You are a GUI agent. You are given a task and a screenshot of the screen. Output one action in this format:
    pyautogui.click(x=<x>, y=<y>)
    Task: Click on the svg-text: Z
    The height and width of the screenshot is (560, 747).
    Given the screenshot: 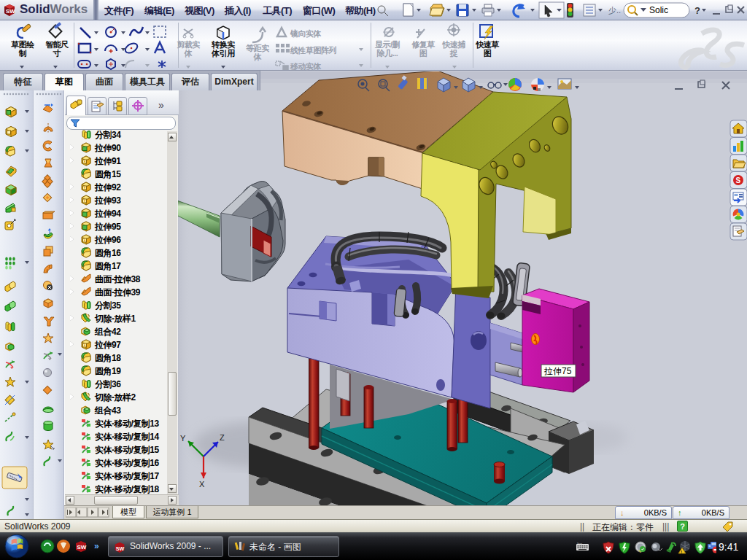 What is the action you would take?
    pyautogui.click(x=222, y=438)
    